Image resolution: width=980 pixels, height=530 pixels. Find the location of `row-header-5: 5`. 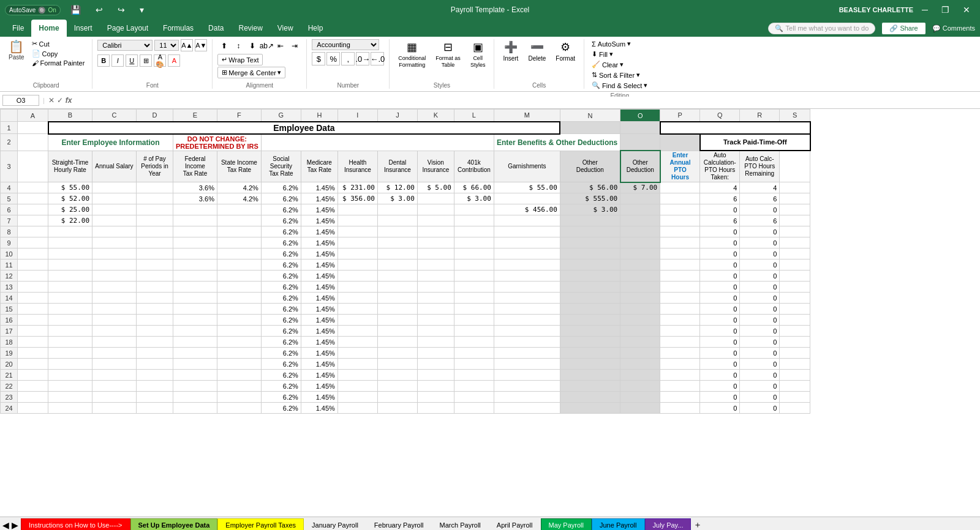

row-header-5: 5 is located at coordinates (9, 199).